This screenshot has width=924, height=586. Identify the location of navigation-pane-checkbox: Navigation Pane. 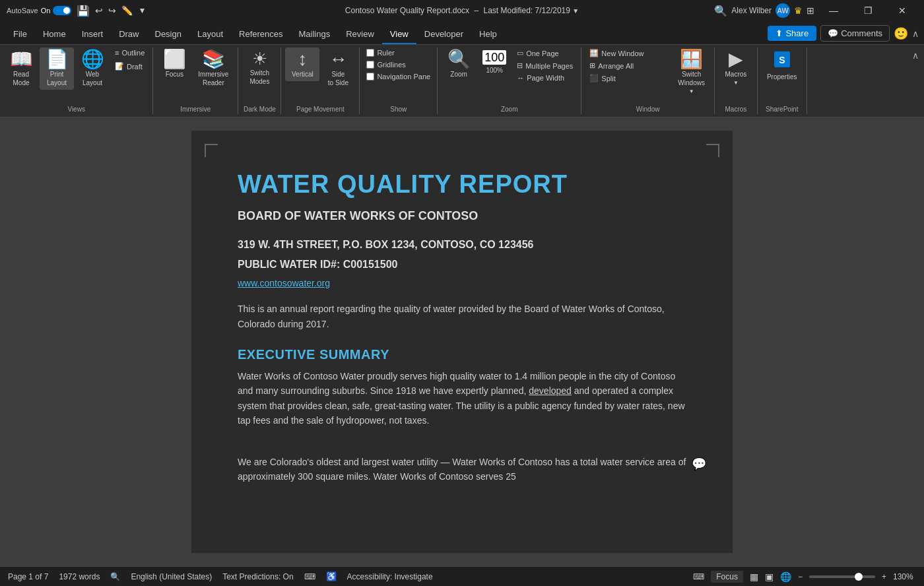
(399, 77).